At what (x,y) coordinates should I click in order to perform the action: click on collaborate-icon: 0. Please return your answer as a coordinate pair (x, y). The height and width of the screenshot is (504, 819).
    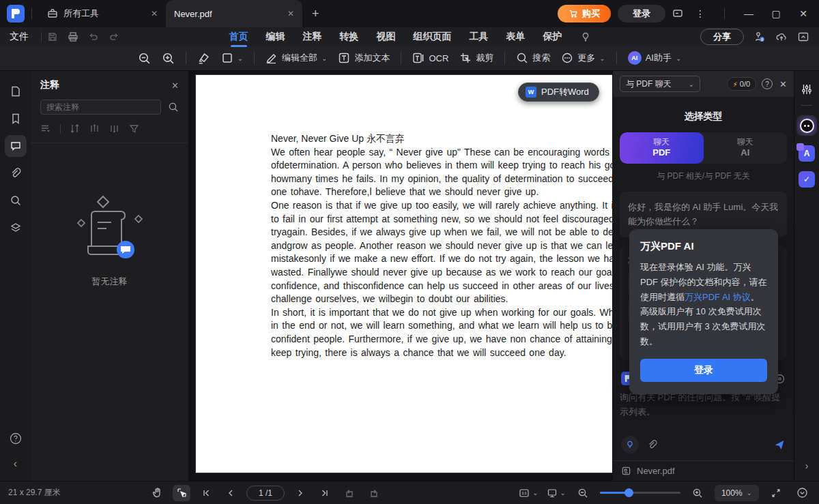
    Looking at the image, I should click on (760, 37).